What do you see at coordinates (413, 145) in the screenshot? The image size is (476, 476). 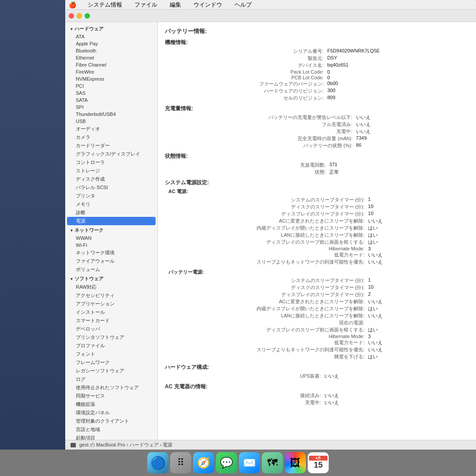 I see `info-value: 86` at bounding box center [413, 145].